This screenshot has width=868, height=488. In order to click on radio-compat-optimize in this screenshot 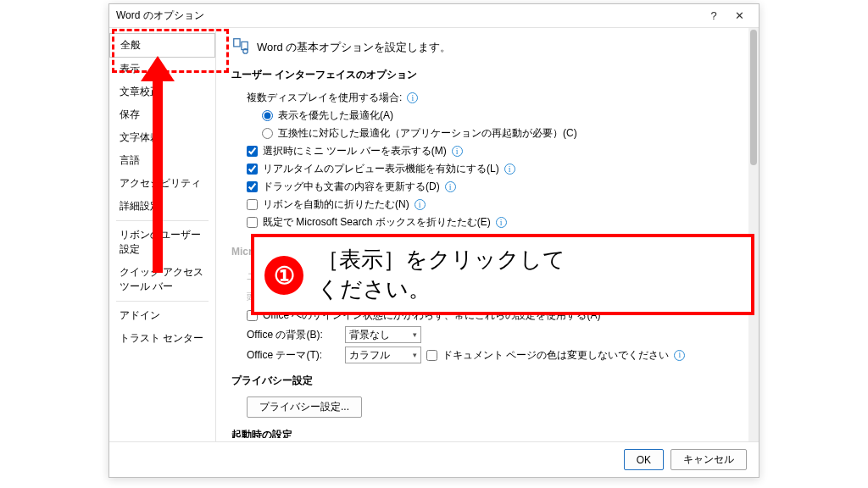, I will do `click(268, 134)`.